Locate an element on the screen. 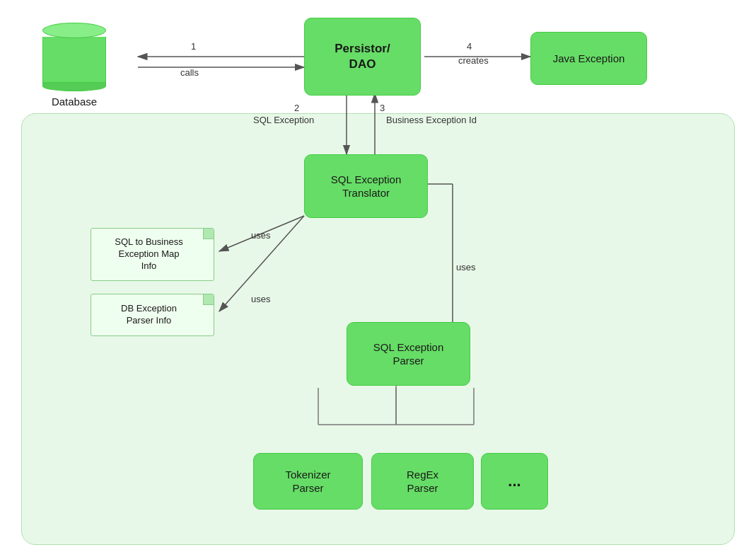  sql-exception-parser-node: SQL Exception Parser is located at coordinates (409, 354).